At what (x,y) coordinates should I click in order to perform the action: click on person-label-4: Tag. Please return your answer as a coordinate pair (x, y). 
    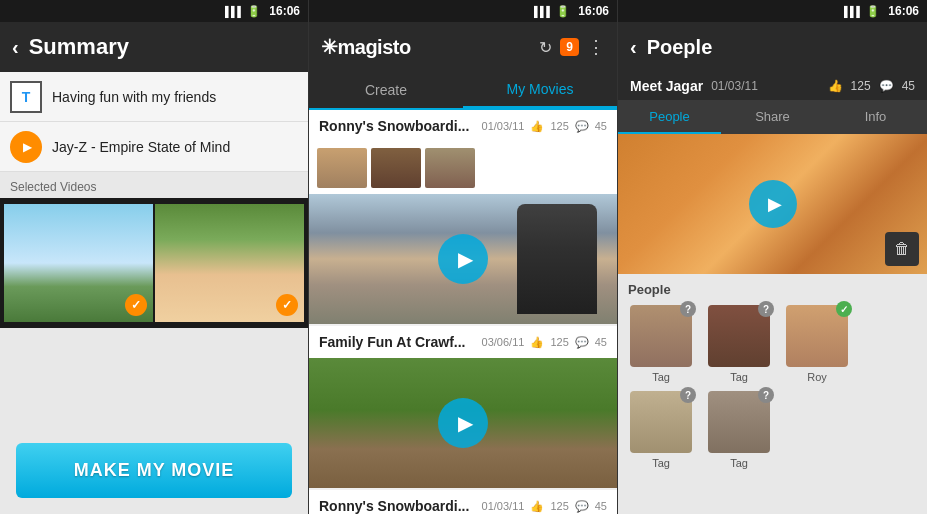
    Looking at the image, I should click on (661, 463).